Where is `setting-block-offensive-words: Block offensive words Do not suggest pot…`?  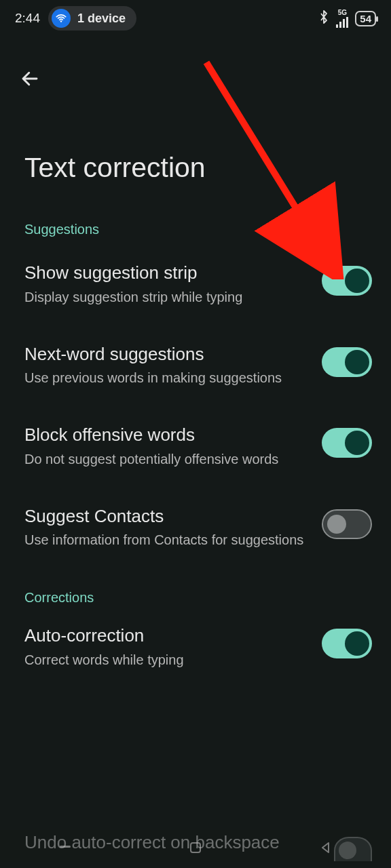 setting-block-offensive-words: Block offensive words Do not suggest pot… is located at coordinates (196, 436).